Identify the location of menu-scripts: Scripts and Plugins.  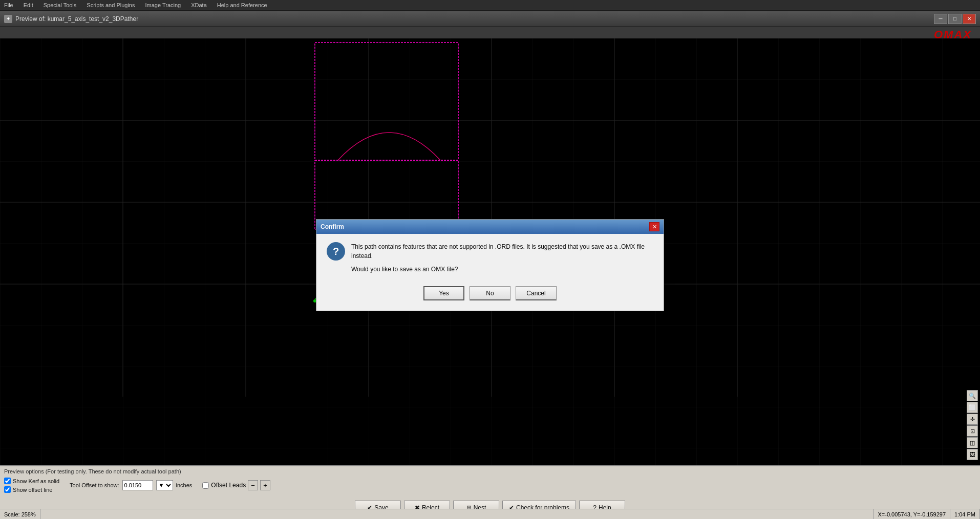
(111, 5).